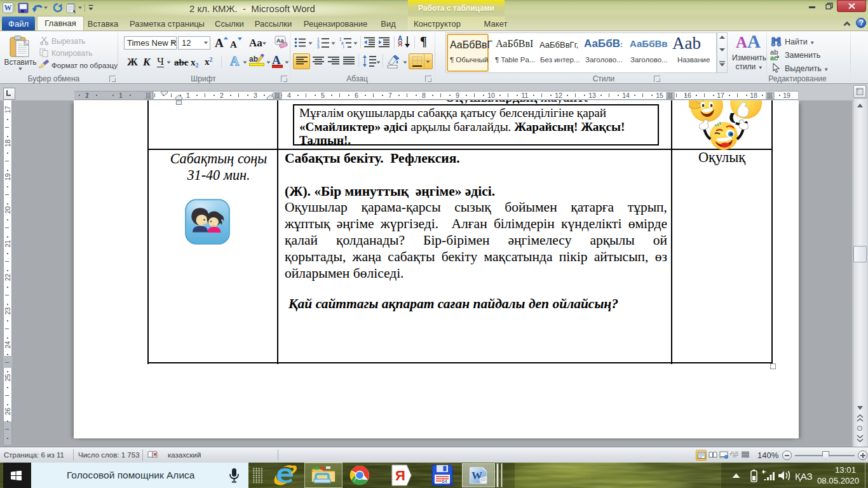  I want to click on svg-text: Я, so click(400, 475).